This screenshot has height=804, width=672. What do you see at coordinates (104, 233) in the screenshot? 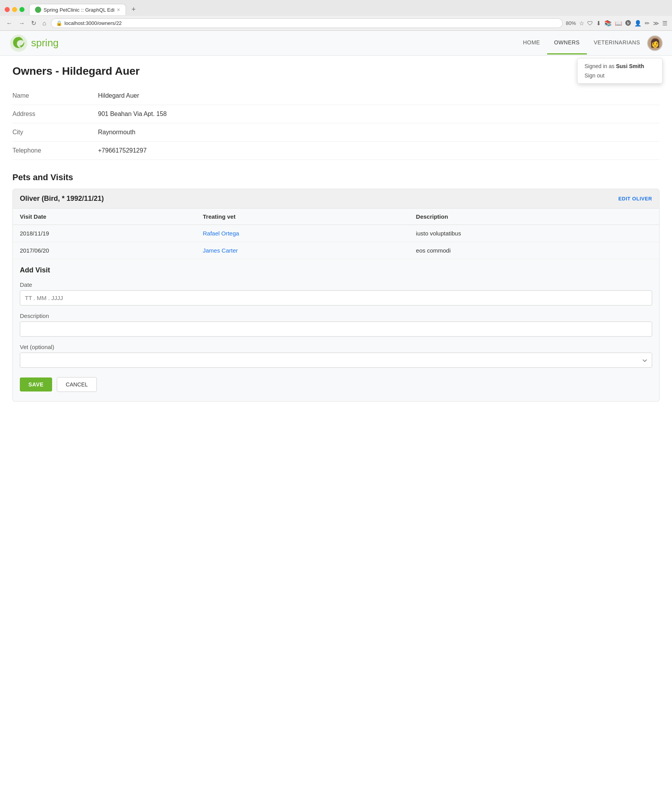
I see `visit-date-1: 2018/11/19` at bounding box center [104, 233].